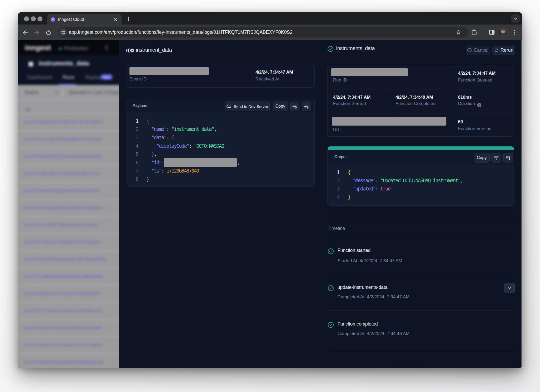 This screenshot has width=540, height=392. What do you see at coordinates (49, 33) in the screenshot?
I see `reload-button` at bounding box center [49, 33].